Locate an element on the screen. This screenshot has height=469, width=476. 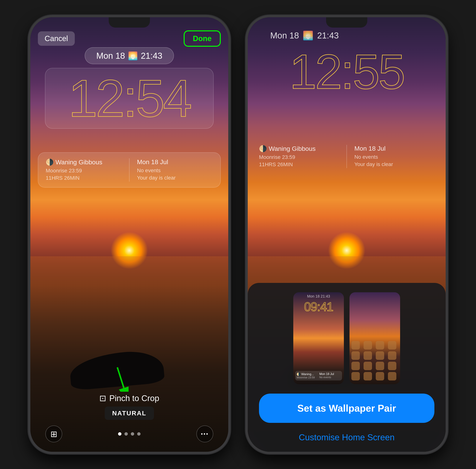
thumb-moonrise: Moonrise 23:59 is located at coordinates (307, 377).